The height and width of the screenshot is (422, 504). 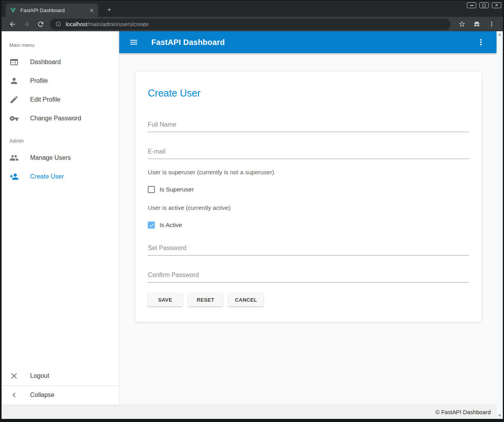 What do you see at coordinates (308, 154) in the screenshot?
I see `email-input` at bounding box center [308, 154].